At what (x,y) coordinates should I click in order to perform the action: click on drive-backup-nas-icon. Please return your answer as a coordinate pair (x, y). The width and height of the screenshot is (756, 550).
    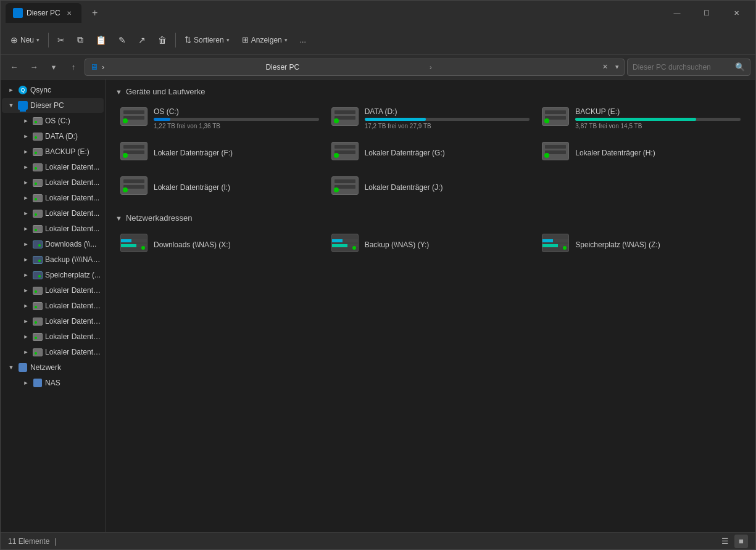
    Looking at the image, I should click on (345, 245).